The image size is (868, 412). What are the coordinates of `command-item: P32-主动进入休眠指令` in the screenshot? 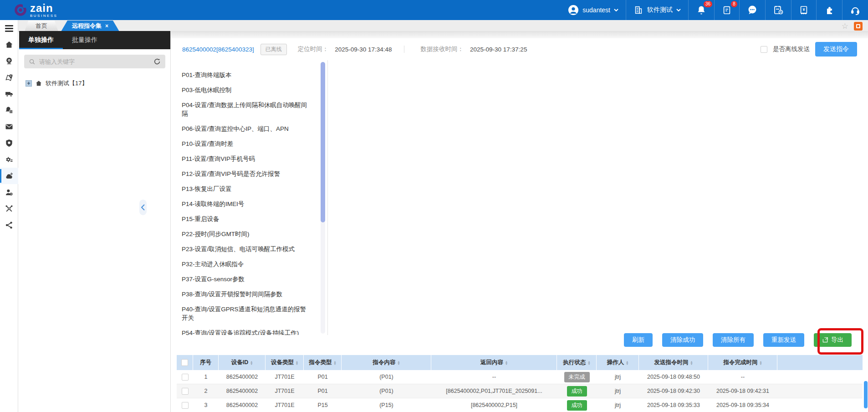 It's located at (245, 264).